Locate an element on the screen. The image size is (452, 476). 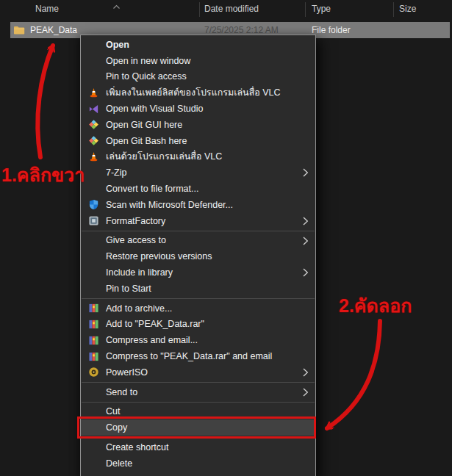
menu-item-label: Compress and email... is located at coordinates (151, 340).